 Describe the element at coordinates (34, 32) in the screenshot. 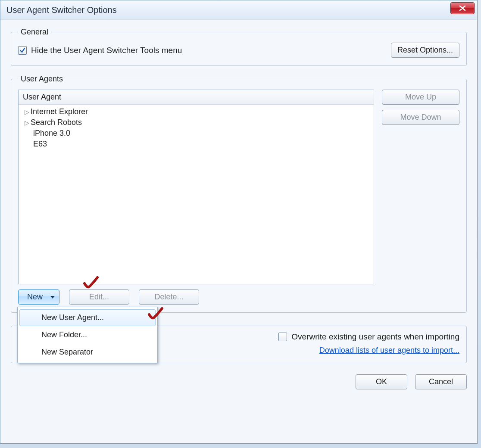

I see `general-legend: General` at that location.